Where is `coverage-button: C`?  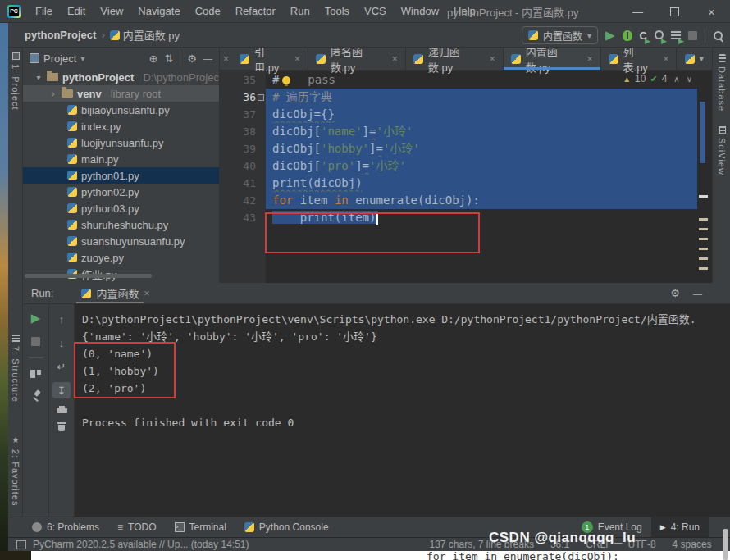 coverage-button: C is located at coordinates (643, 35).